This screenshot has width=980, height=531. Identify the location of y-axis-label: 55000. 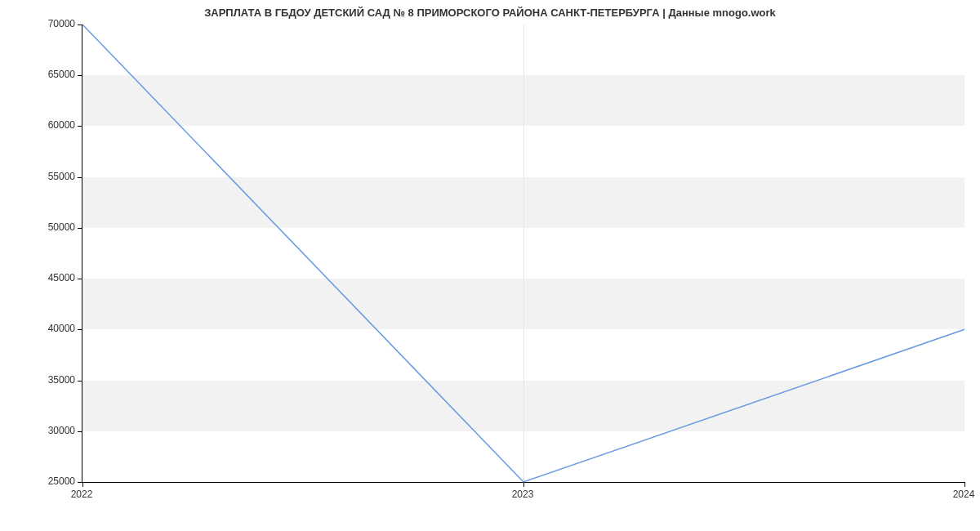
(62, 176).